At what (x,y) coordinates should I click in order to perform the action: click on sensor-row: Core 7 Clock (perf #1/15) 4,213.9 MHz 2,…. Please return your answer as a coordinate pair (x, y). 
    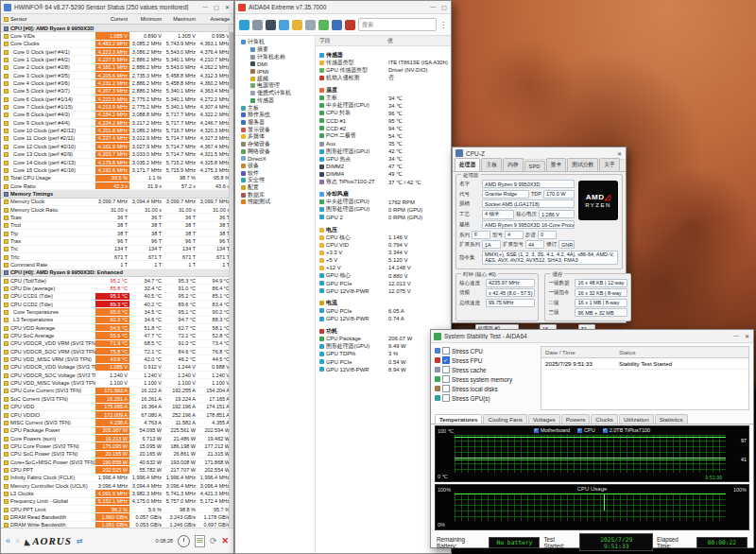
    Looking at the image, I should click on (117, 107).